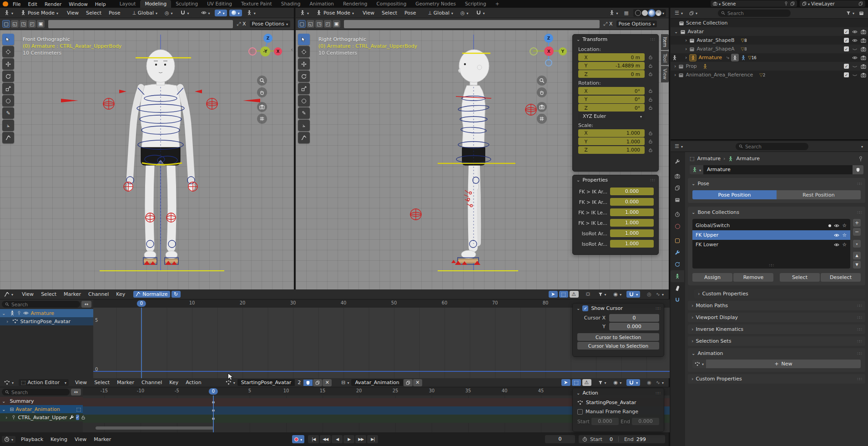 The image size is (868, 446). What do you see at coordinates (262, 92) in the screenshot?
I see `pan-button` at bounding box center [262, 92].